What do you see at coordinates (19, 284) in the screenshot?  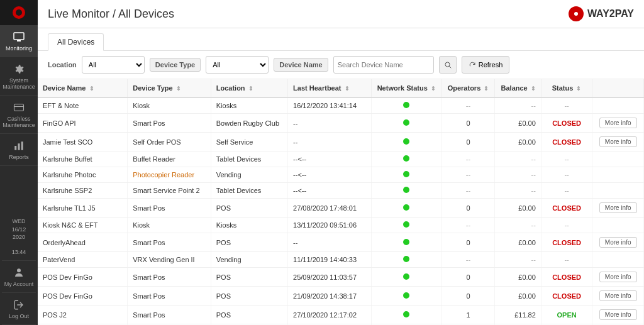 I see `sidebar-label-my-account: My Account` at bounding box center [19, 284].